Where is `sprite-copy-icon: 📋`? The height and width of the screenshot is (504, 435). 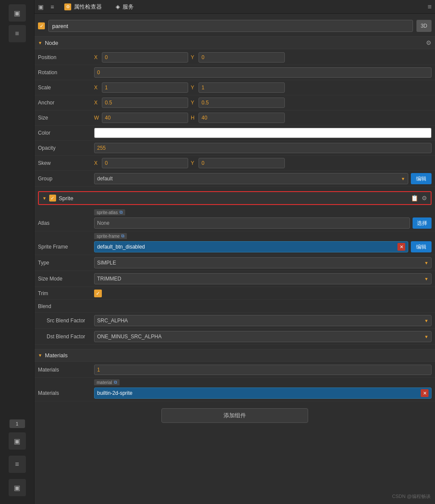 sprite-copy-icon: 📋 is located at coordinates (414, 198).